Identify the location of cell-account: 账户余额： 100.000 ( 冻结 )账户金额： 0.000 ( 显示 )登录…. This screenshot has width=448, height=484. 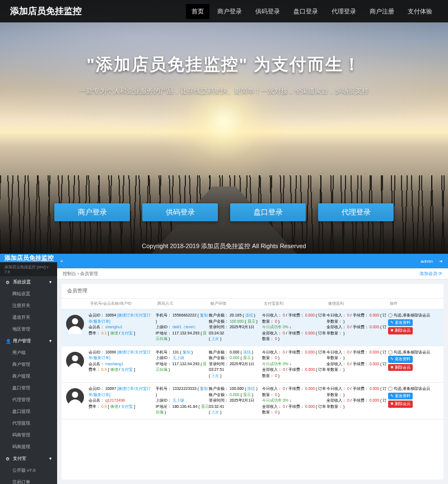
(235, 401).